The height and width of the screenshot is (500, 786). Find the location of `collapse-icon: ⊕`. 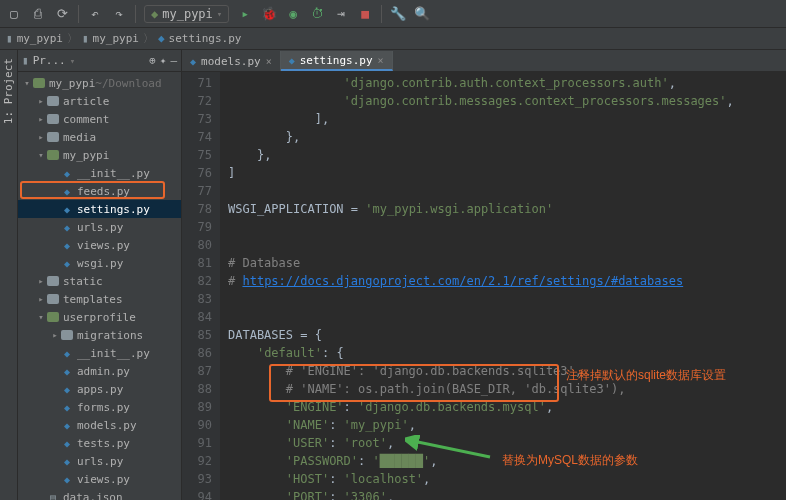

collapse-icon: ⊕ is located at coordinates (152, 60).